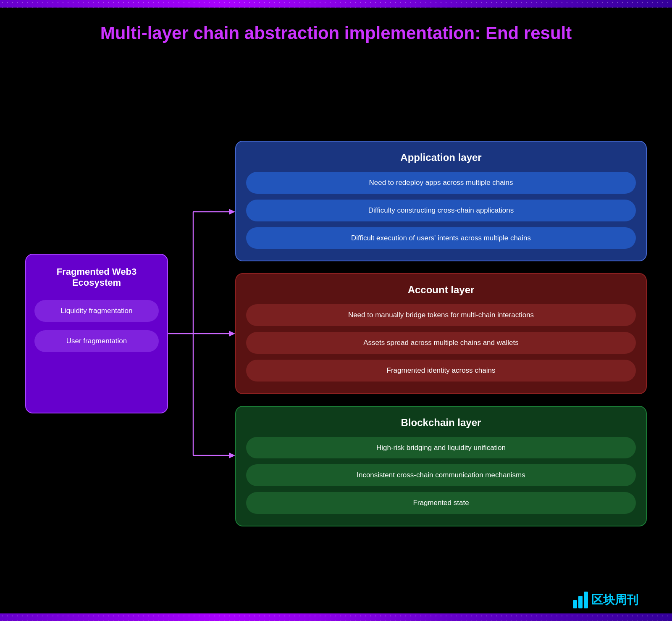 The width and height of the screenshot is (672, 621). What do you see at coordinates (97, 311) in the screenshot?
I see `left-item-liquidity: Liquidity fragmentation` at bounding box center [97, 311].